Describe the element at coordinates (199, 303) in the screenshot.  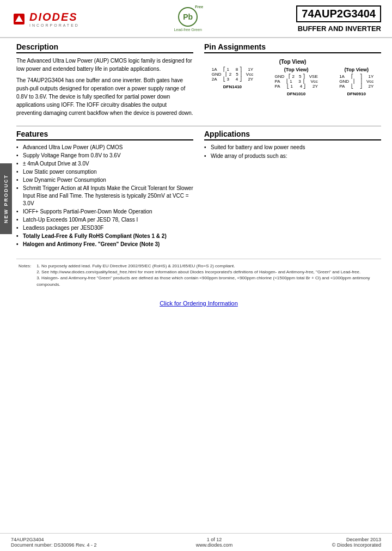
I see `ordering-link-container: Click for Ordering Information` at that location.